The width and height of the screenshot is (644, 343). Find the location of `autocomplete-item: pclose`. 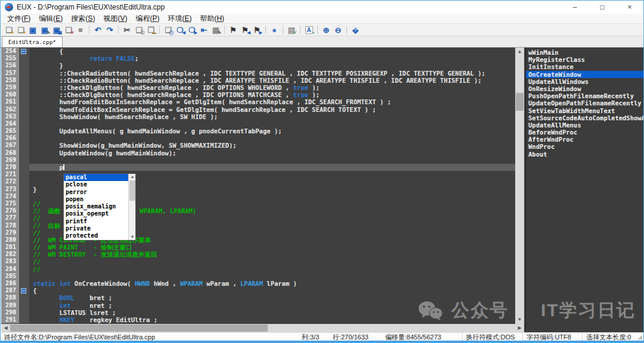

autocomplete-item: pclose is located at coordinates (96, 185).